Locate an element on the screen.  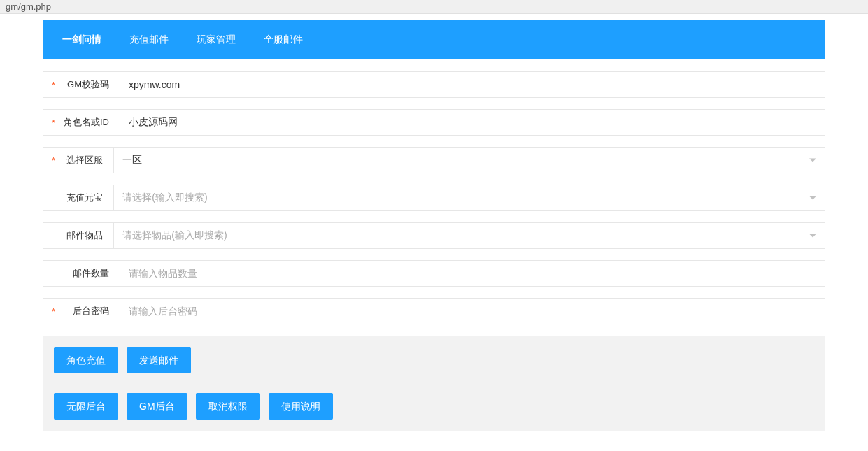
roleid-input is located at coordinates (473, 122).